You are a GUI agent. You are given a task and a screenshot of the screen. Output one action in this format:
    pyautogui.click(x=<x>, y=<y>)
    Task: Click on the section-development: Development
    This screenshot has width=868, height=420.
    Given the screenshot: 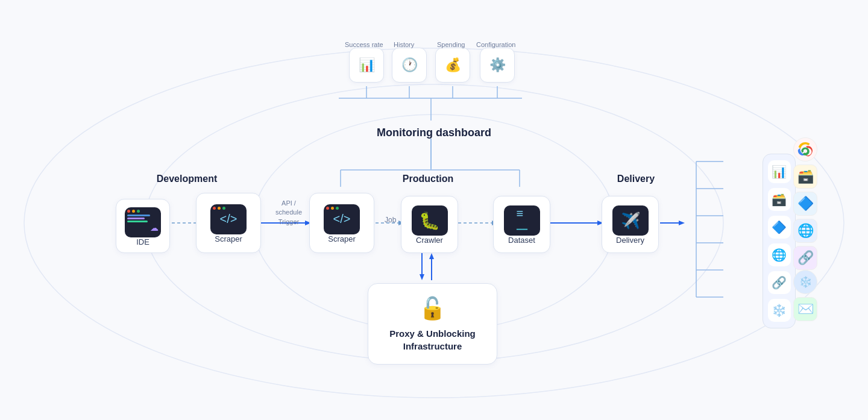 What is the action you would take?
    pyautogui.click(x=187, y=179)
    